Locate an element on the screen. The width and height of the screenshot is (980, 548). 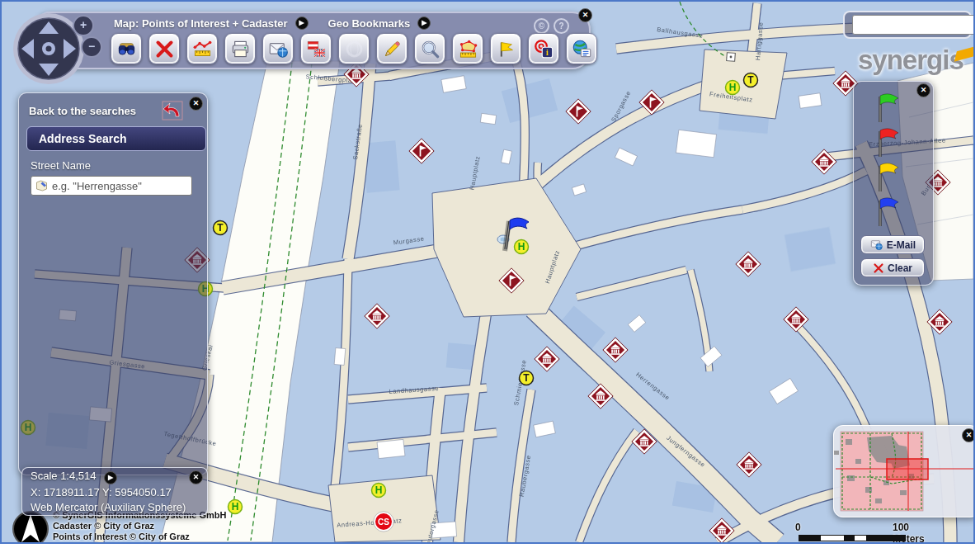
back-to-searches-link: Back to the searches is located at coordinates (82, 111).